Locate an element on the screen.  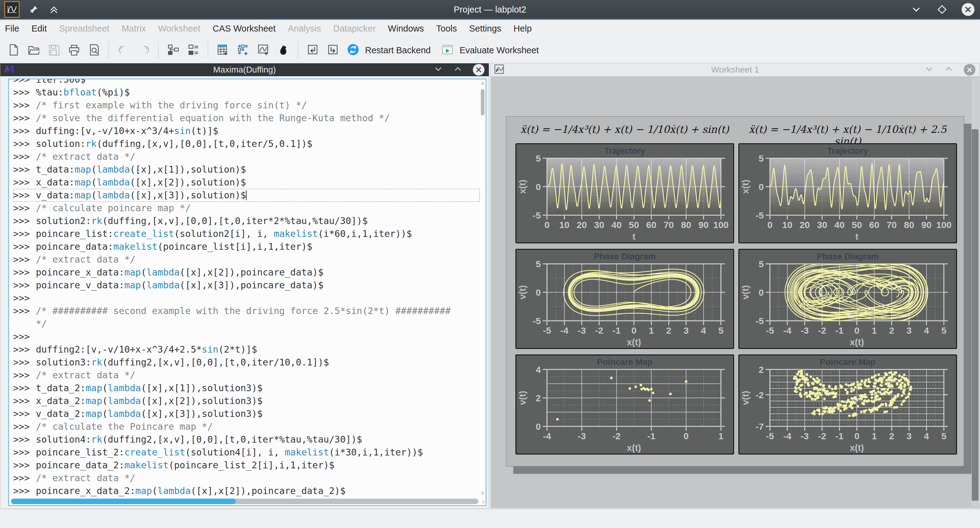
new-datapicker-button is located at coordinates (193, 50).